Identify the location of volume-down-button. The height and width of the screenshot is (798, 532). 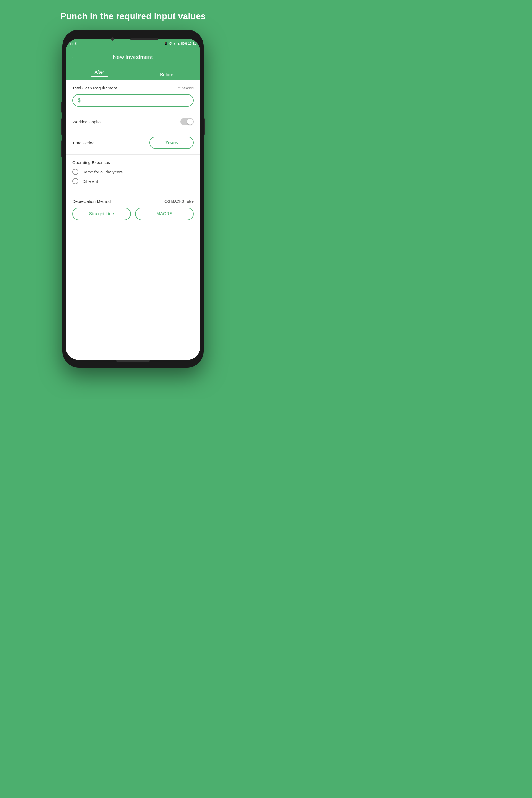
(62, 127).